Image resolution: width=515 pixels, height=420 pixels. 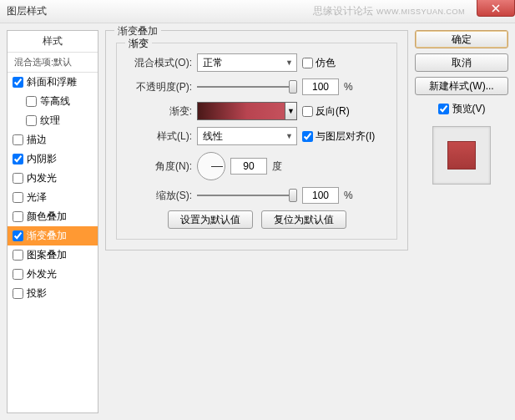 What do you see at coordinates (339, 137) in the screenshot?
I see `align-checkbox: 与图层对齐(I)` at bounding box center [339, 137].